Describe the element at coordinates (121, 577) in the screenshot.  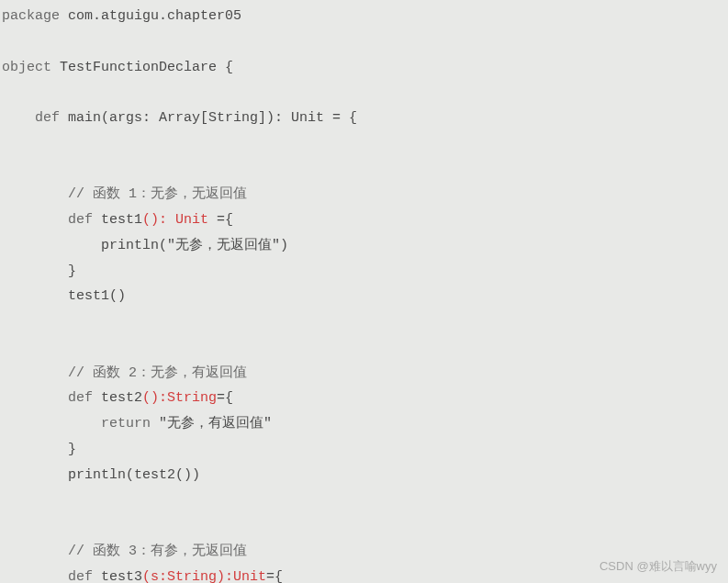
I see `test3-name: test3` at that location.